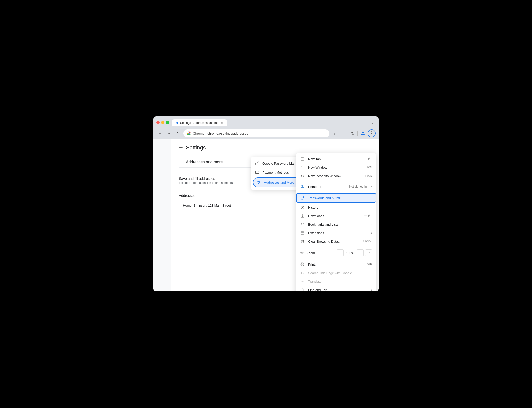 This screenshot has height=408, width=532. I want to click on bookmark-button: ☆, so click(335, 134).